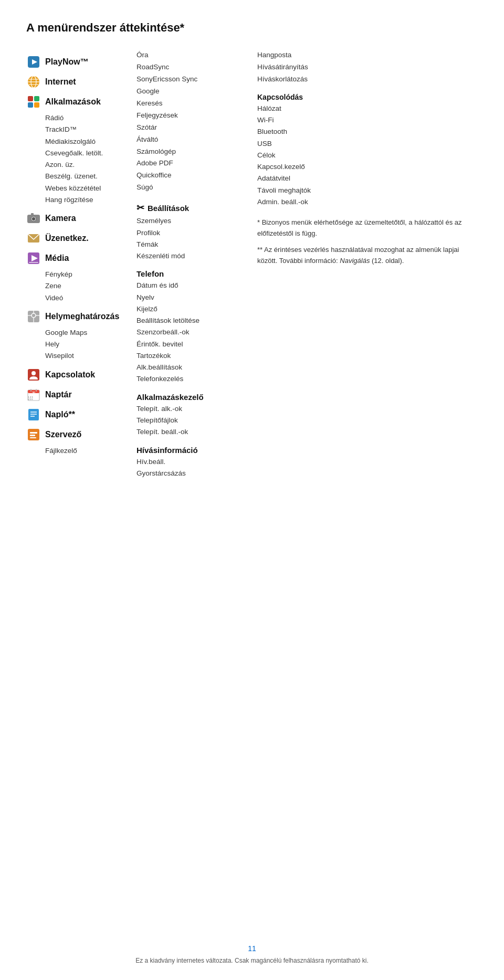  I want to click on item-bluetooth: Bluetooth, so click(368, 132).